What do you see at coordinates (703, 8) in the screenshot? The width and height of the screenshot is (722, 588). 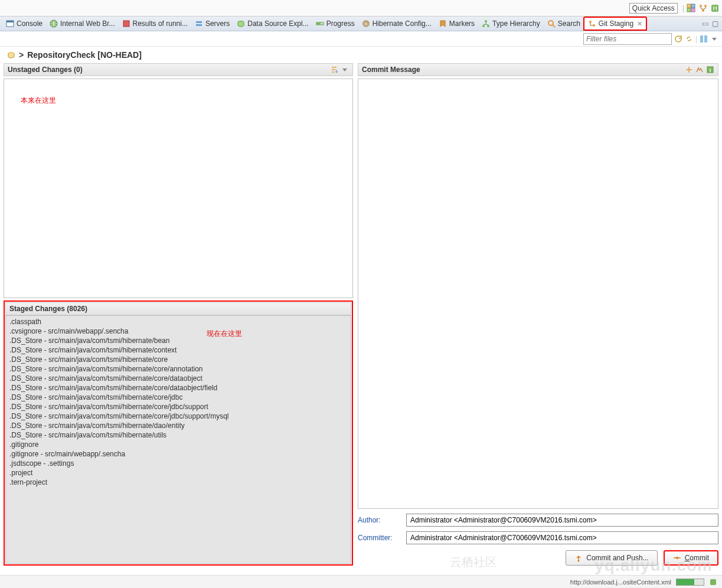 I see `git-perspective-icon` at bounding box center [703, 8].